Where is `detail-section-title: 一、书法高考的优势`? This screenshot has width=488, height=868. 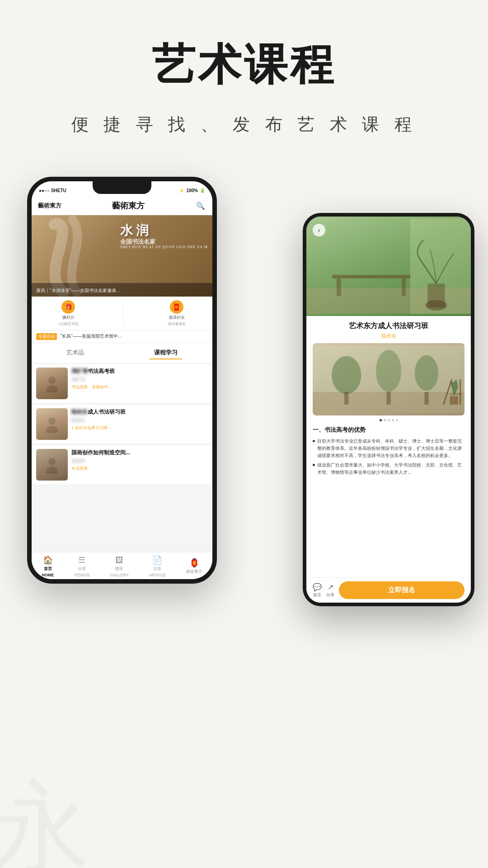 detail-section-title: 一、书法高考的优势 is located at coordinates (389, 430).